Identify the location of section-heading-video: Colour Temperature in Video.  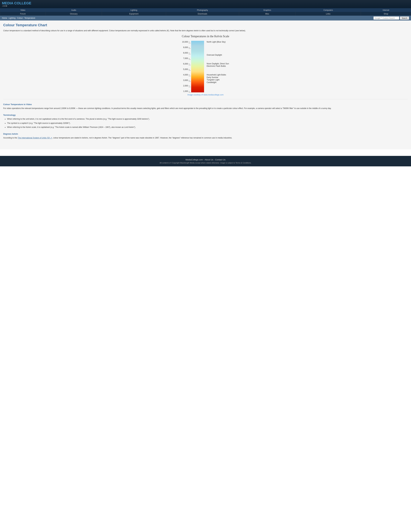
(206, 104).